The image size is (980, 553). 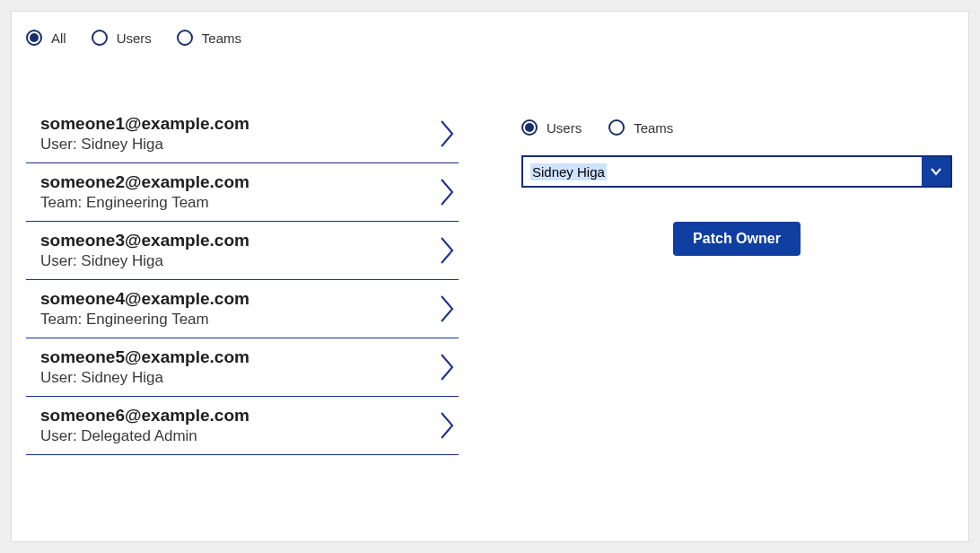 What do you see at coordinates (551, 127) in the screenshot?
I see `assign-radio-users: Users` at bounding box center [551, 127].